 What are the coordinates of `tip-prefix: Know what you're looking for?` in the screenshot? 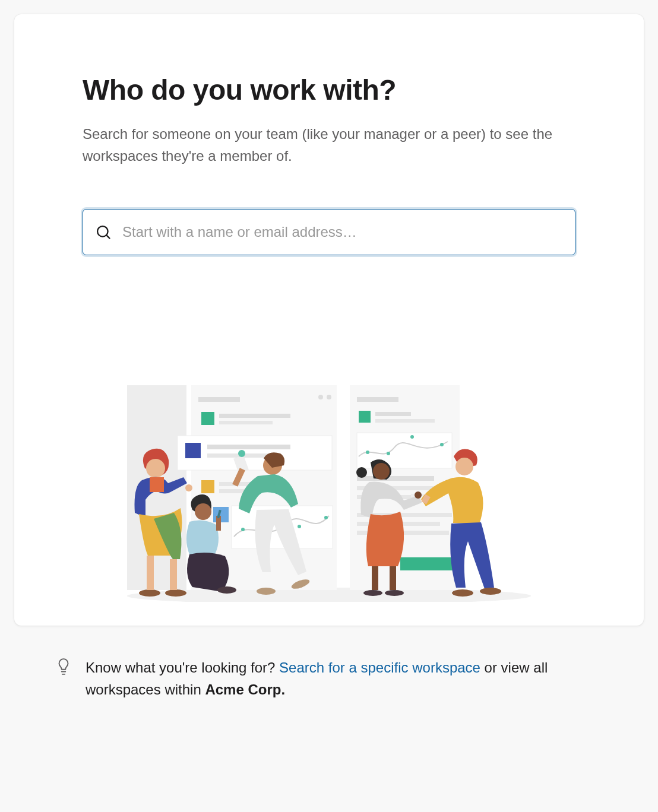 It's located at (182, 667).